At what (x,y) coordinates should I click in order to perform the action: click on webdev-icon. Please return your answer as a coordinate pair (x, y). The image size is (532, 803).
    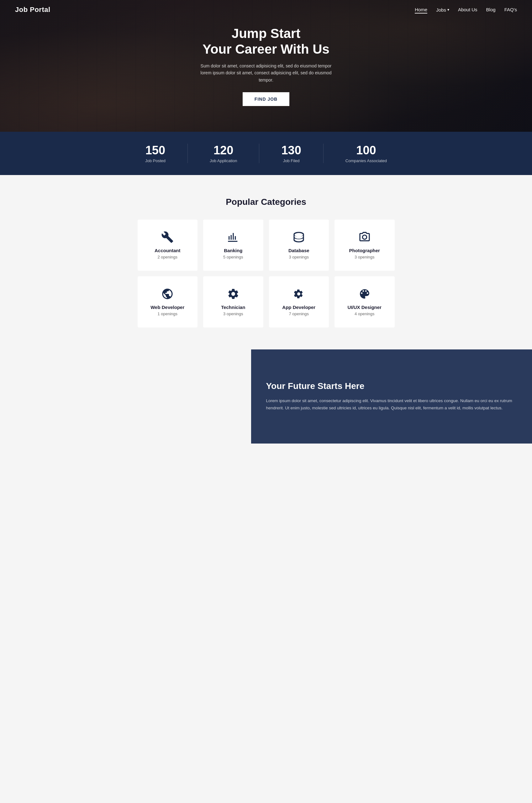
    Looking at the image, I should click on (168, 294).